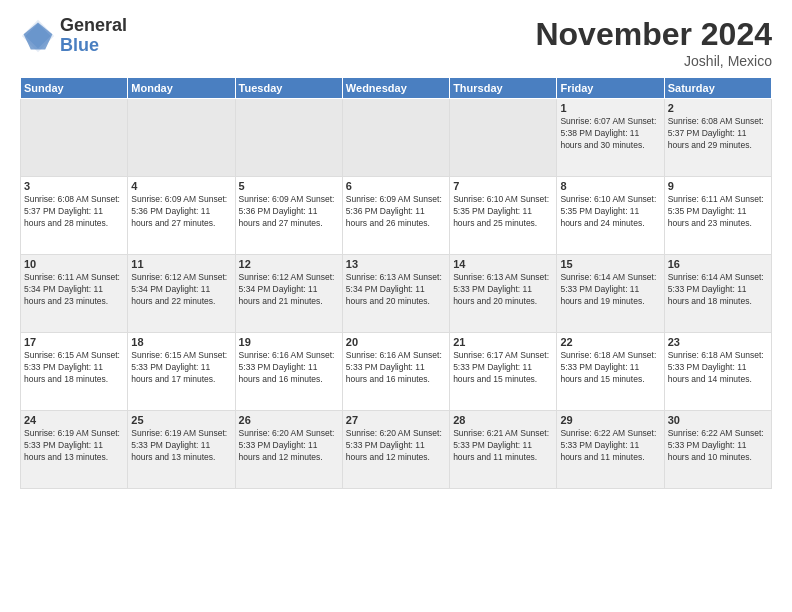  What do you see at coordinates (396, 216) in the screenshot?
I see `table-row: 6Sunrise: 6:09 AM Sunset: 5:36 PM Daylig…` at bounding box center [396, 216].